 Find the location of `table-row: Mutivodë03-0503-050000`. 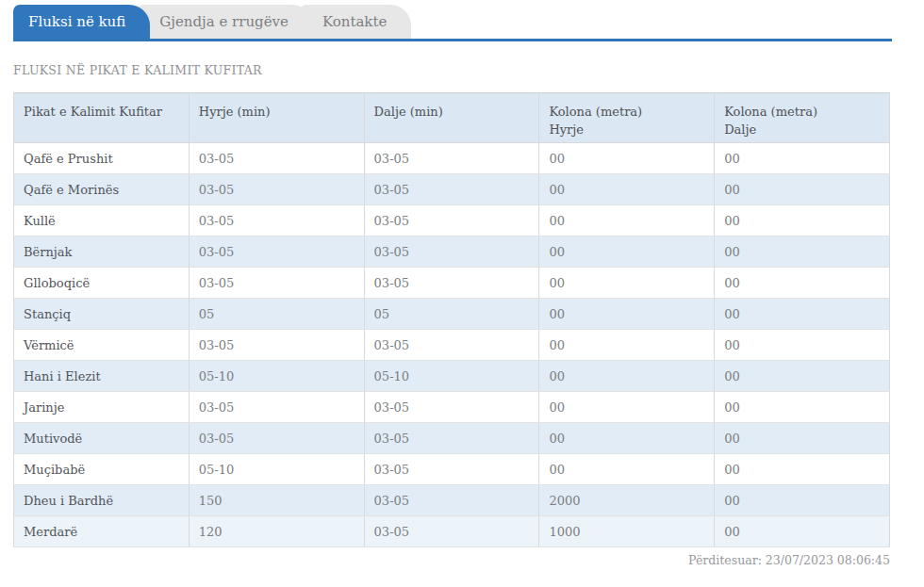

table-row: Mutivodë03-0503-050000 is located at coordinates (453, 439).